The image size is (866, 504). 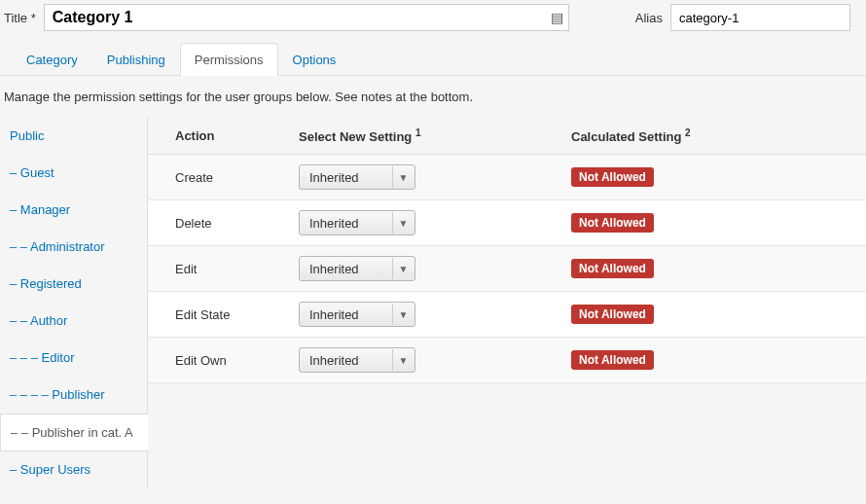 I want to click on col-action-header: Action, so click(x=224, y=136).